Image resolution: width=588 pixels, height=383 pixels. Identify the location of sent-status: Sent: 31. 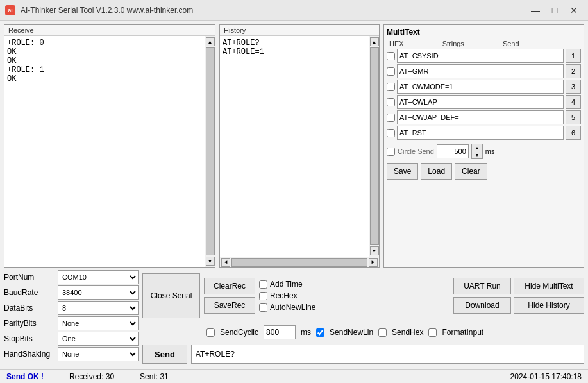
(154, 377).